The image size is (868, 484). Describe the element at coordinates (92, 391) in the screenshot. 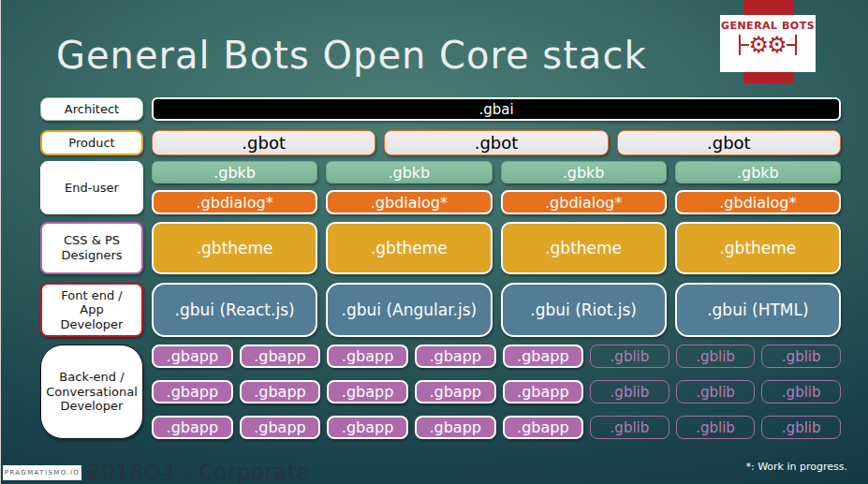

I see `label-backend: Back-end / Conversational Developer` at that location.